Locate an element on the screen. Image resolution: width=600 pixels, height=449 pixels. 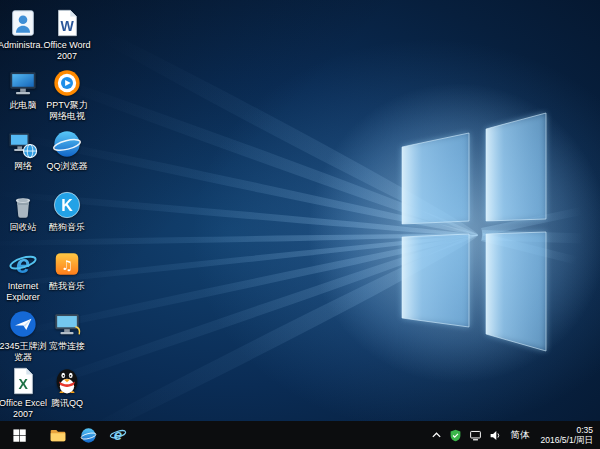
clock-date: 2016/5/1/周日 is located at coordinates (567, 440).